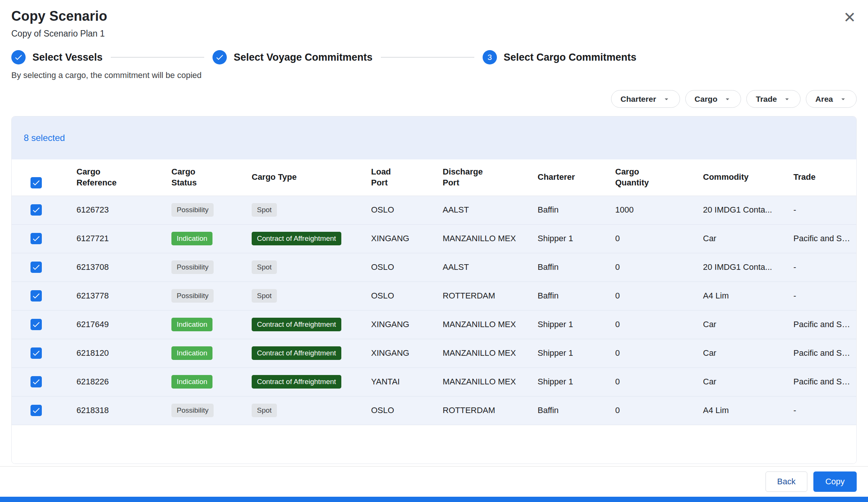 Image resolution: width=868 pixels, height=502 pixels. What do you see at coordinates (486, 178) in the screenshot?
I see `column-header-discharge-port: Discharge Port` at bounding box center [486, 178].